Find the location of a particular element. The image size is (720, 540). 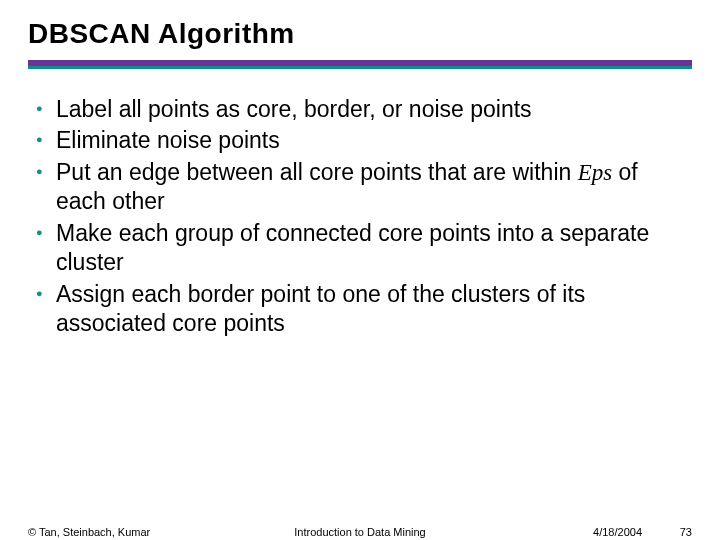

footer-page: 73 is located at coordinates (686, 532).